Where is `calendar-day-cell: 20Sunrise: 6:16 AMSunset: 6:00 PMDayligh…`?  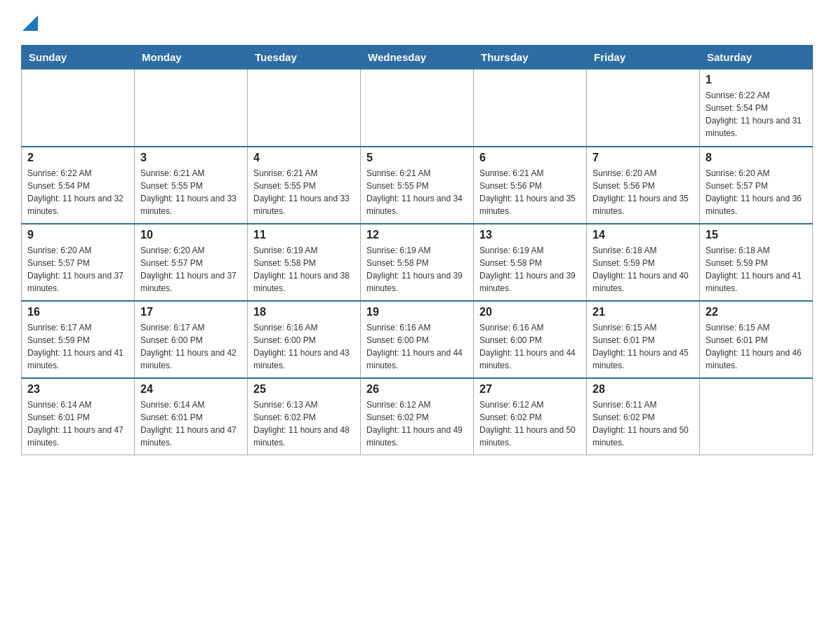
calendar-day-cell: 20Sunrise: 6:16 AMSunset: 6:00 PMDayligh… is located at coordinates (531, 340).